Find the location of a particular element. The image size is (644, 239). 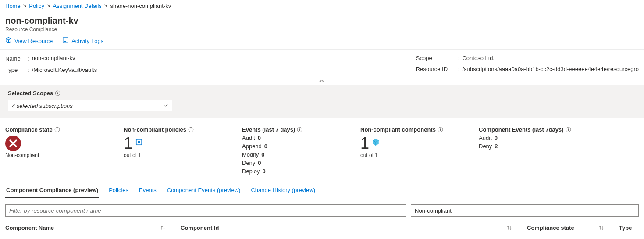

view-resource-button: View Resource is located at coordinates (29, 41).